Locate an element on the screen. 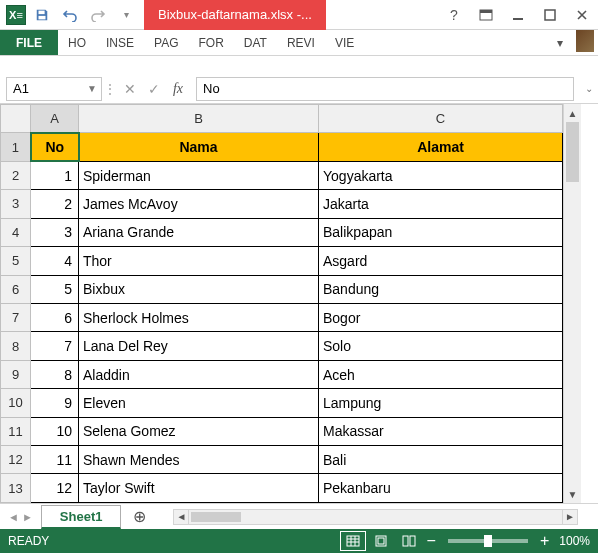 This screenshot has height=553, width=598. cell-A12: 11 is located at coordinates (55, 460).